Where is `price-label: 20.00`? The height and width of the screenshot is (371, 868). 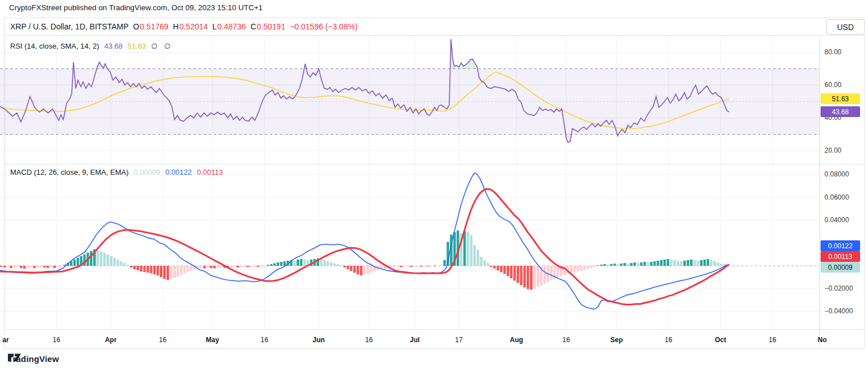 price-label: 20.00 is located at coordinates (833, 150).